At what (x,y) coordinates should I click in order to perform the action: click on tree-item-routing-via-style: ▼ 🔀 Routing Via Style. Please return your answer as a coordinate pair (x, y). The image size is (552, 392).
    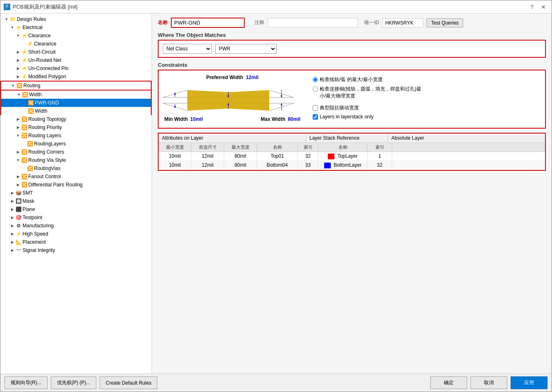
    Looking at the image, I should click on (76, 160).